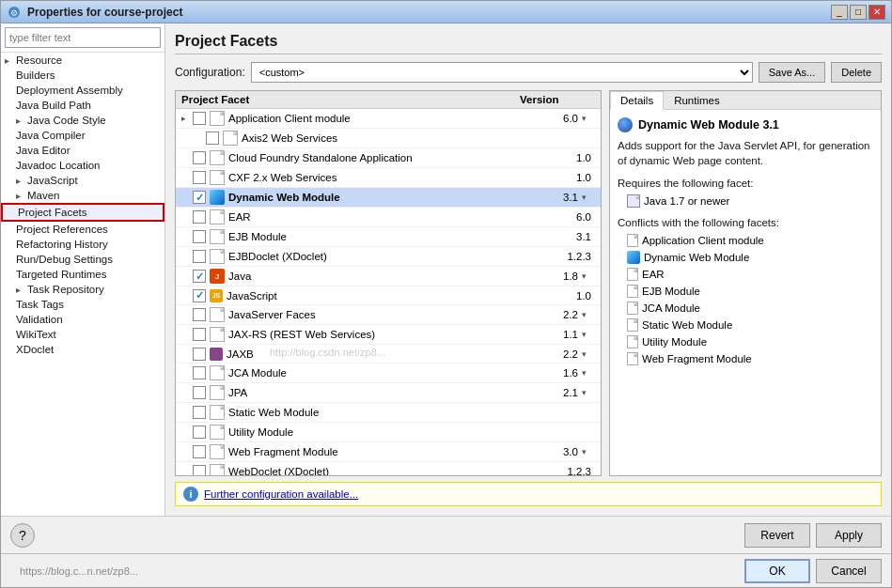 This screenshot has height=588, width=892. Describe the element at coordinates (388, 139) in the screenshot. I see `facet-row-axis2: Axis2 Web Services` at that location.